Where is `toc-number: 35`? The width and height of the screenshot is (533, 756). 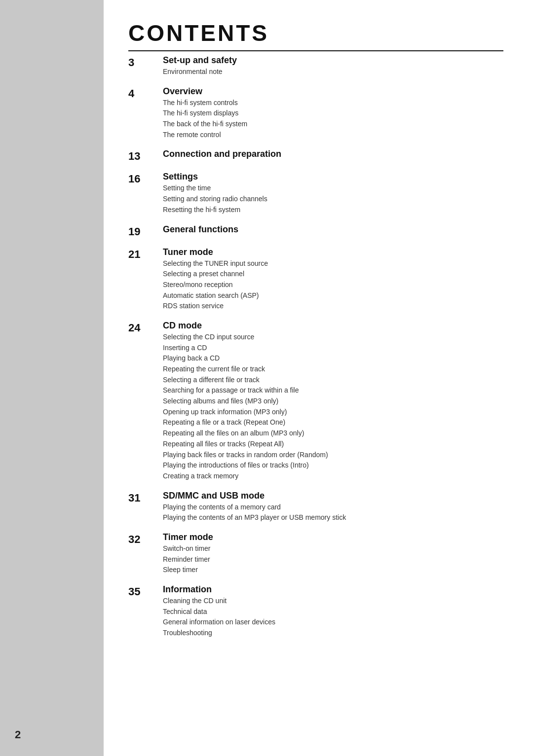 toc-number: 35 is located at coordinates (146, 591).